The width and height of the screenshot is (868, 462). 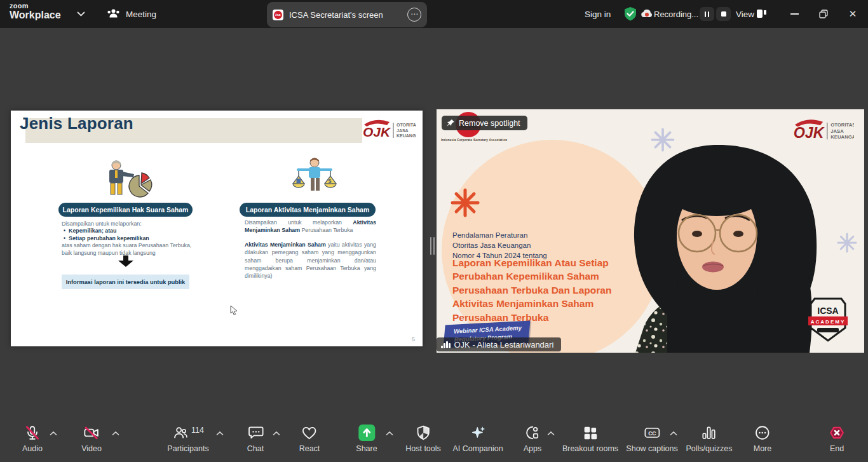 I want to click on pin-icon, so click(x=451, y=123).